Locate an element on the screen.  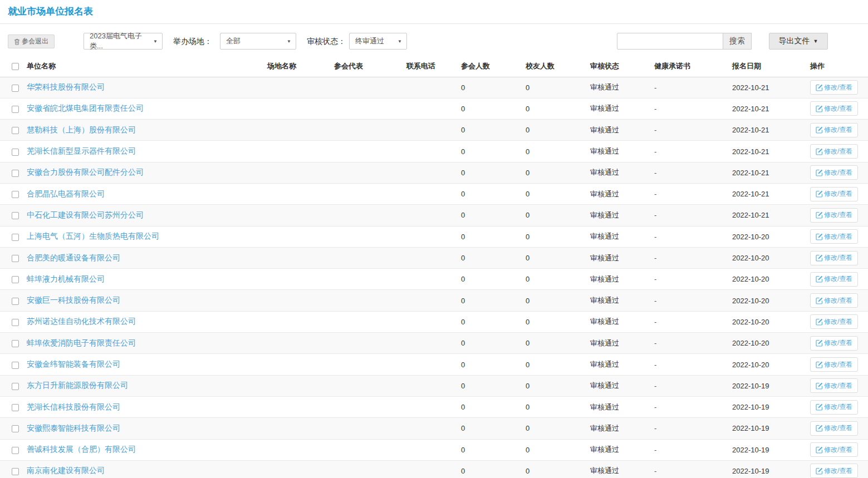
table-row: 安徽巨一科技股份有限公司 0 0 审核通过 - 2022-10-20 修改/查看 is located at coordinates (434, 300).